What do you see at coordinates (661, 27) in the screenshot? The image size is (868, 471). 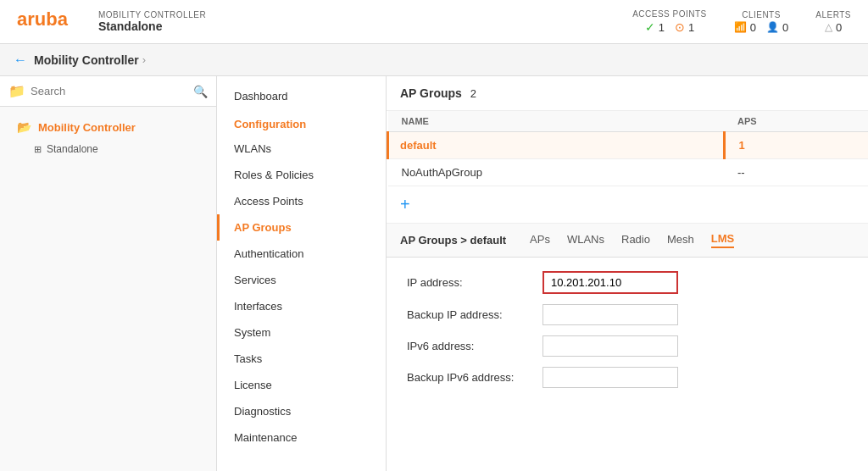 I see `ap-good-count: 1` at bounding box center [661, 27].